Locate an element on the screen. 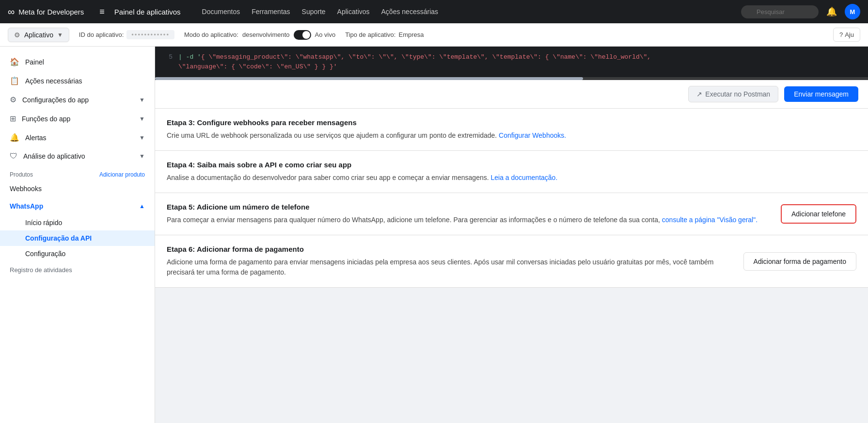  step-5-content: Etapa 5: Adicione um número de telefone … is located at coordinates (512, 214).